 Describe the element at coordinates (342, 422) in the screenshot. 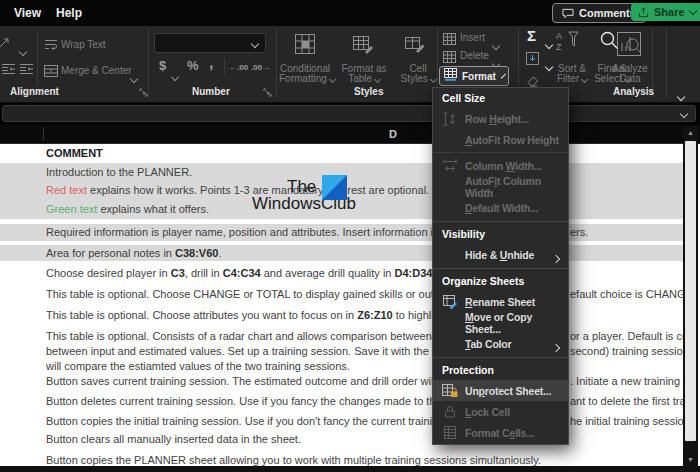

I see `sheet-row: Button copies the initial training sessi…` at that location.